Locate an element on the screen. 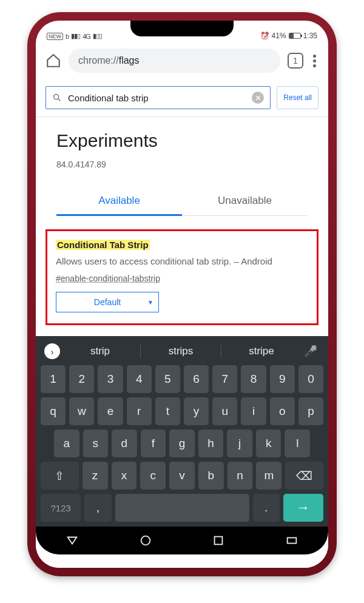  flag-id: #enable-conditional-tabstrip is located at coordinates (182, 278).